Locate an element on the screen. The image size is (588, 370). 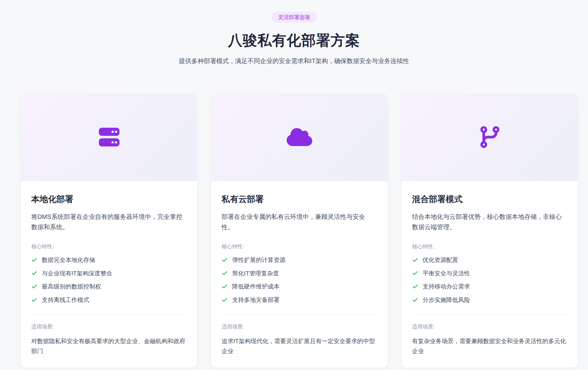
feature-item: 支持离线工作模式 is located at coordinates (109, 300).